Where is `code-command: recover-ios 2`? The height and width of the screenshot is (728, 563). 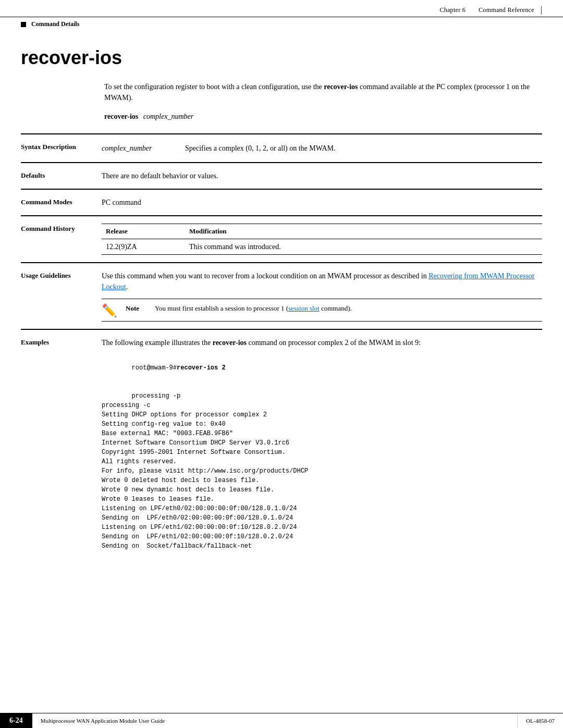
code-command: recover-ios 2 is located at coordinates (201, 368).